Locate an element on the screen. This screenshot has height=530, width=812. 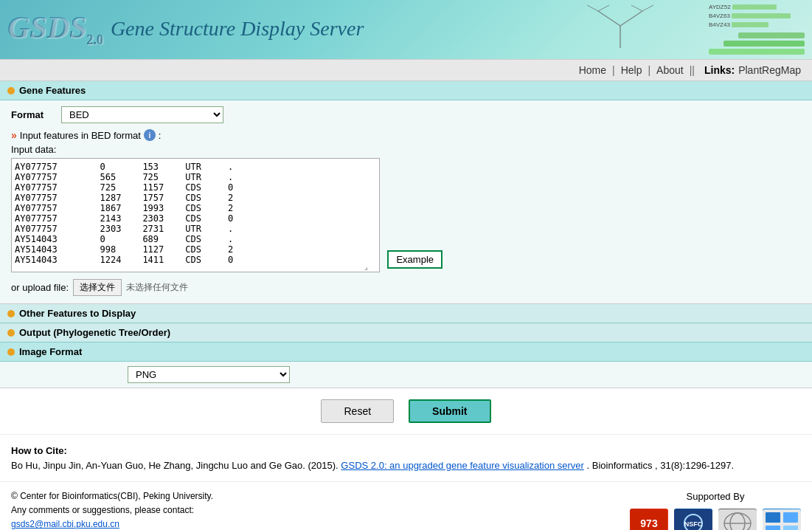
header: GSDS2.0 Gene Structure Display Server AY… is located at coordinates (406, 30).